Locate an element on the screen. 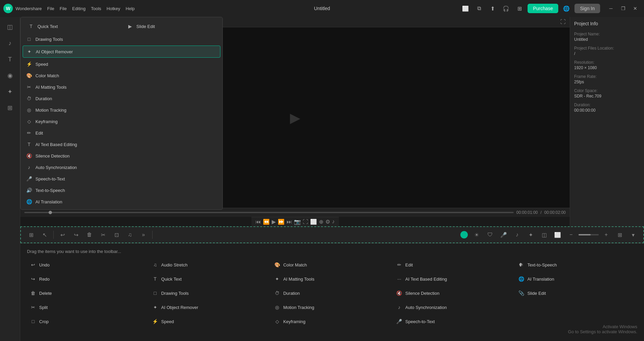 Image resolution: width=644 pixels, height=341 pixels. tool-text-to-speech: 🗣 Text-to-Speech is located at coordinates (576, 265).